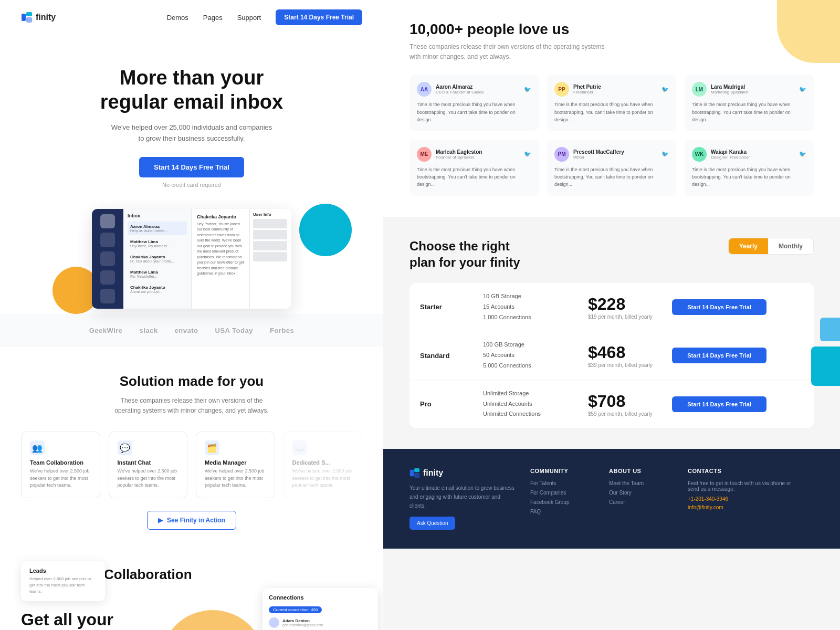 The image size is (840, 630). I want to click on pricing-header: Choose the right plan for your finity Ye…, so click(612, 254).